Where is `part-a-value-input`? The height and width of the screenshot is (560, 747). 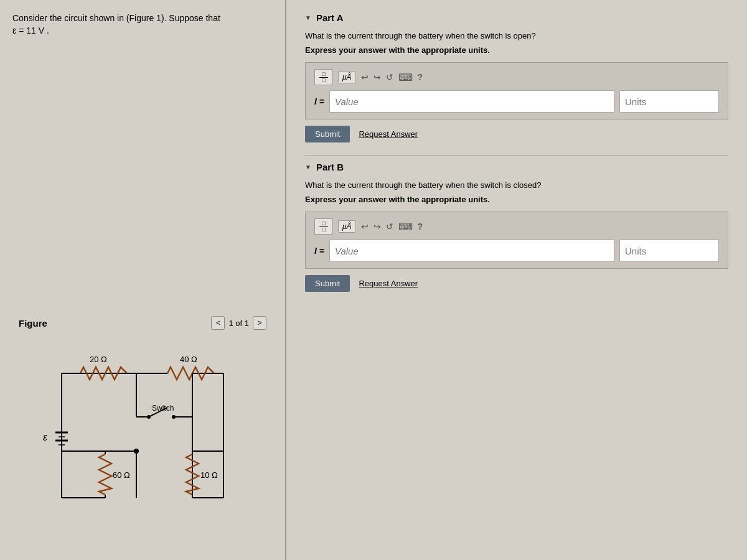 part-a-value-input is located at coordinates (472, 101).